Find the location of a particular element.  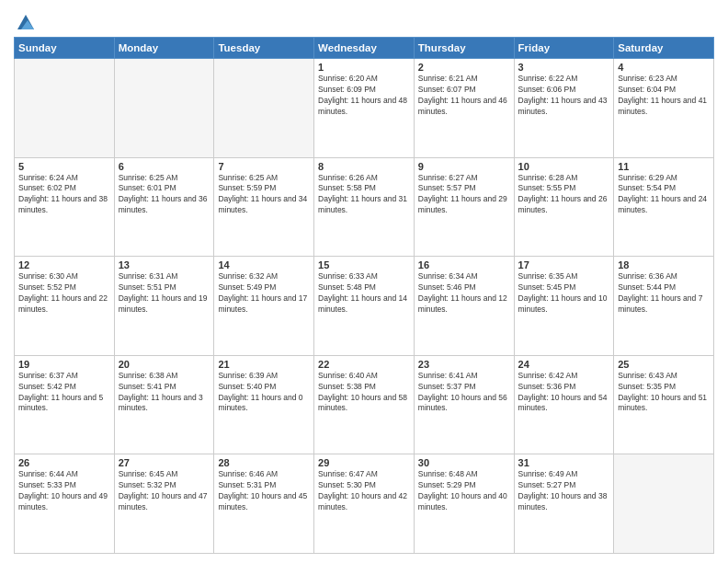

day-number: 28 is located at coordinates (264, 463).